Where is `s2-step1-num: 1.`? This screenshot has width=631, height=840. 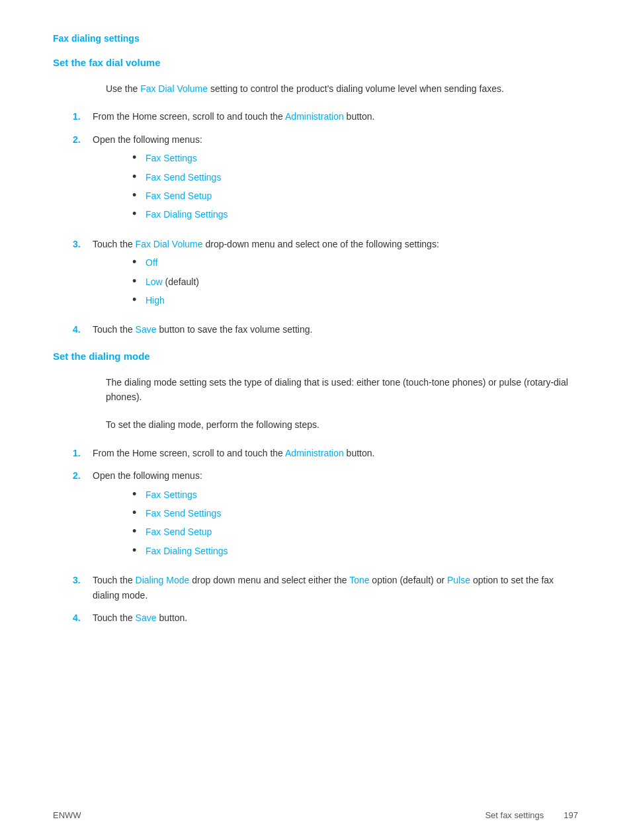 s2-step1-num: 1. is located at coordinates (83, 453).